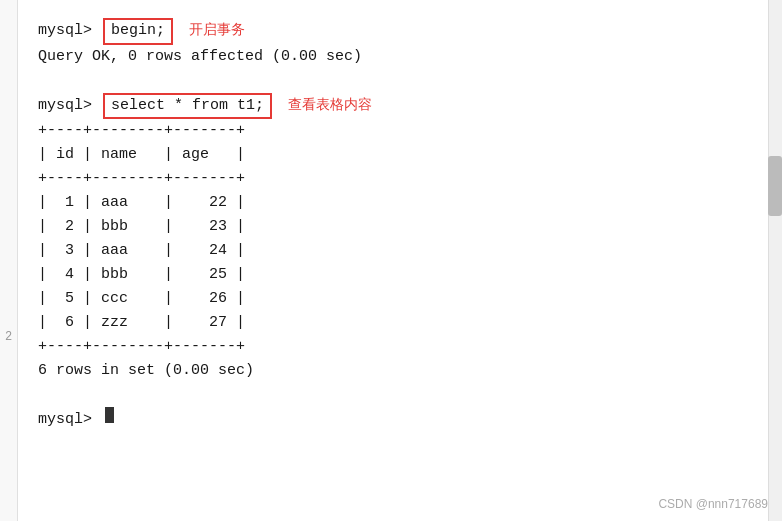 This screenshot has width=782, height=521. I want to click on command-line-begin: mysql> begin; 开启事务, so click(393, 32).